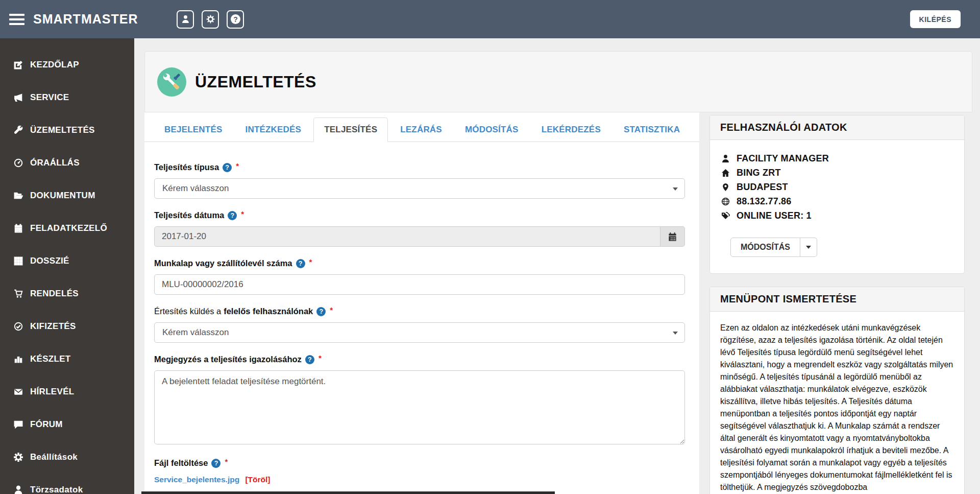  Describe the element at coordinates (725, 173) in the screenshot. I see `home-icon` at that location.